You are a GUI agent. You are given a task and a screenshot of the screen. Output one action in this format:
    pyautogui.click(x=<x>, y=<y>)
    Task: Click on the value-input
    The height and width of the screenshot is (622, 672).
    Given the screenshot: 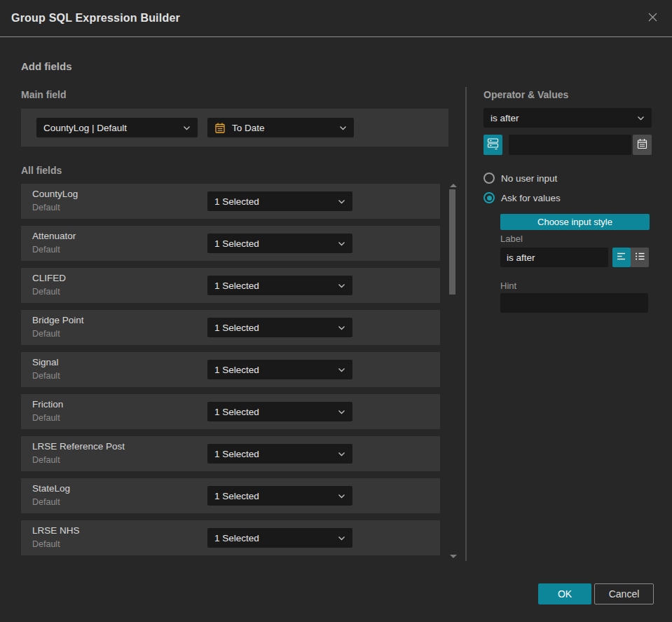 What is the action you would take?
    pyautogui.click(x=570, y=144)
    